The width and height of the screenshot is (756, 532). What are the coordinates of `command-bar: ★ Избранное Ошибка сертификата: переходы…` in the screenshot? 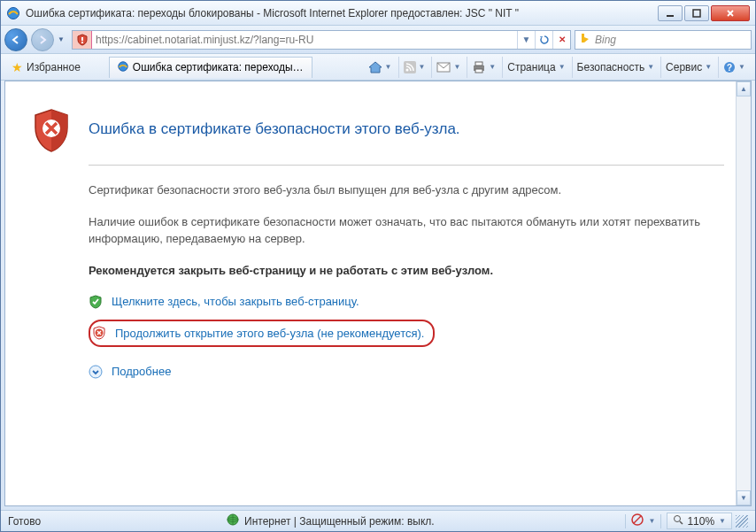 It's located at (378, 67).